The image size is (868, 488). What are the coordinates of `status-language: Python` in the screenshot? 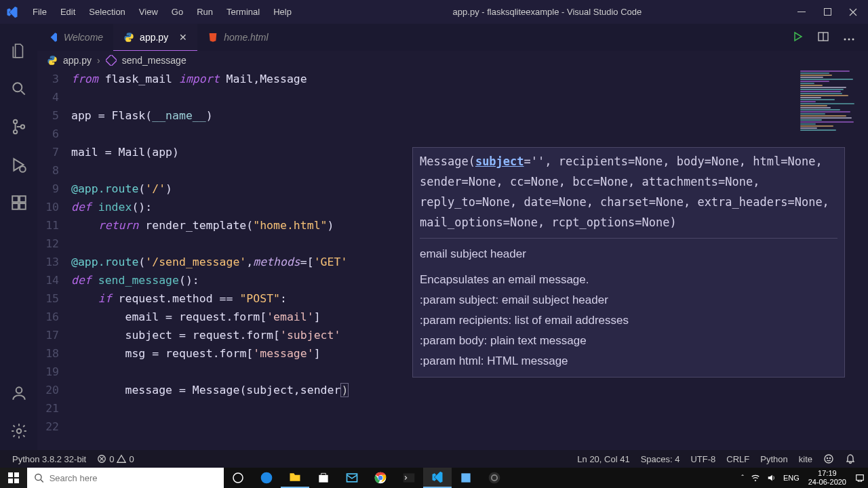 It's located at (774, 460).